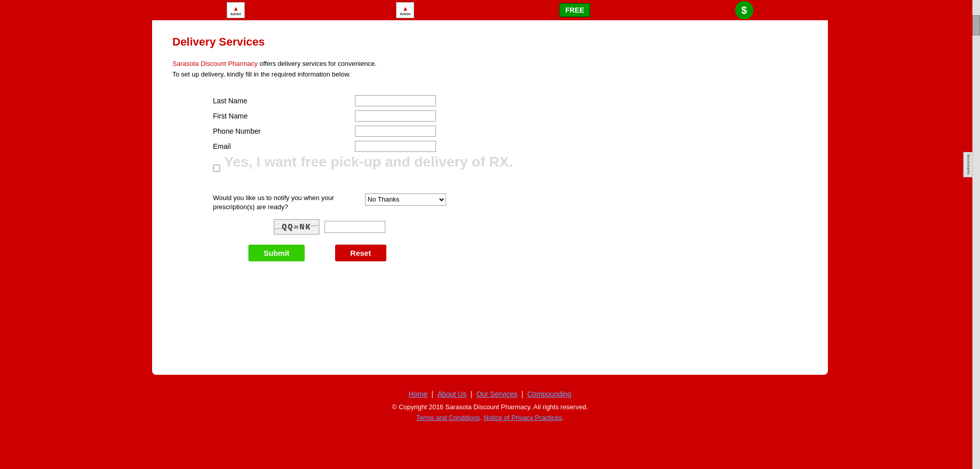  Describe the element at coordinates (395, 131) in the screenshot. I see `phone-input` at that location.